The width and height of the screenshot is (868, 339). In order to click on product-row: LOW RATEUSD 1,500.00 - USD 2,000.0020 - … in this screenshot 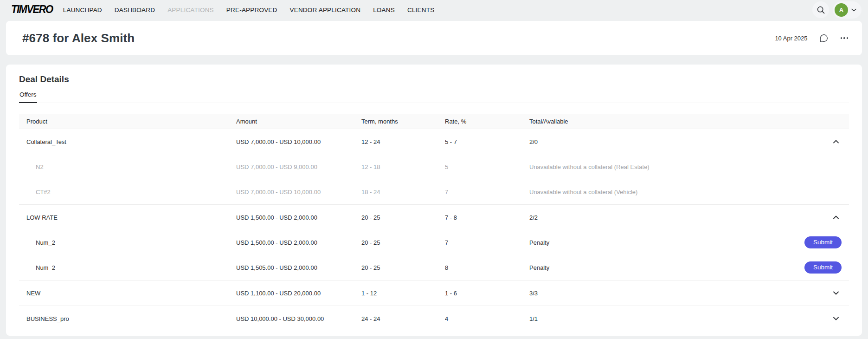, I will do `click(434, 217)`.